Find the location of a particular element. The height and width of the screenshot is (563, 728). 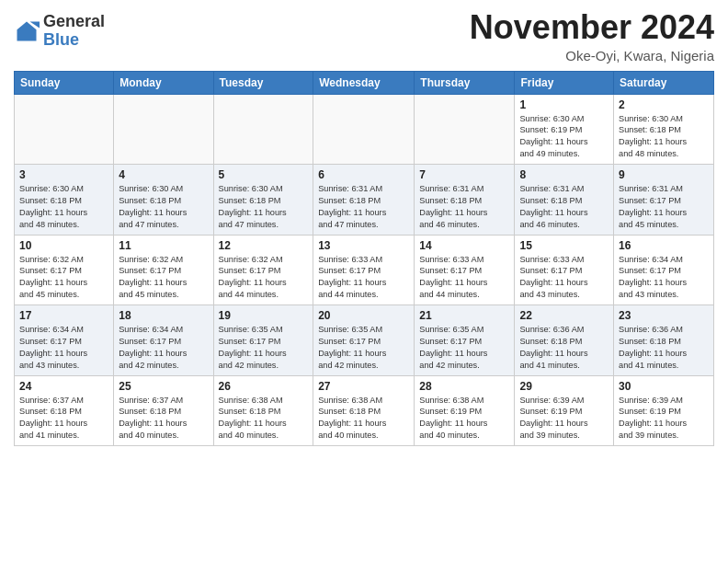

day-info: Sunrise: 6:38 AM Sunset: 6:19 PM Dayligh… is located at coordinates (464, 419).